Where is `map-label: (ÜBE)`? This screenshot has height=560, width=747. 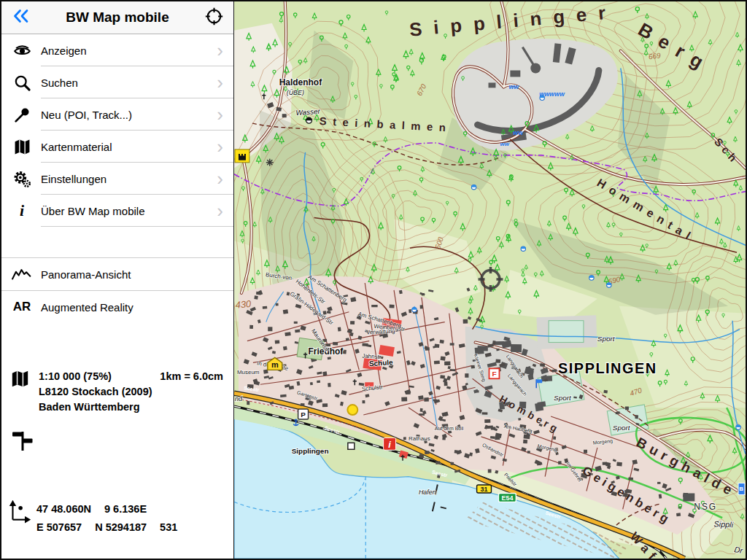 map-label: (ÜBE) is located at coordinates (295, 93).